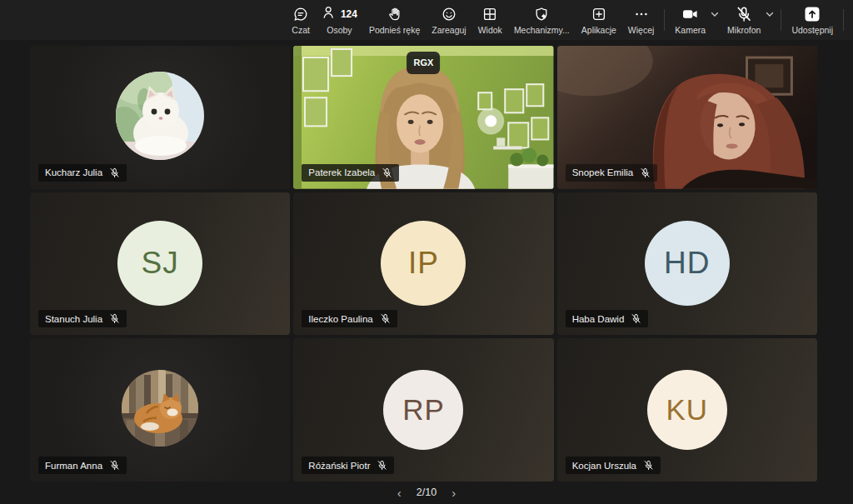 This screenshot has width=853, height=504. What do you see at coordinates (687, 410) in the screenshot?
I see `participant-tile-kocjan-urszula: KU Kocjan Urszula` at bounding box center [687, 410].